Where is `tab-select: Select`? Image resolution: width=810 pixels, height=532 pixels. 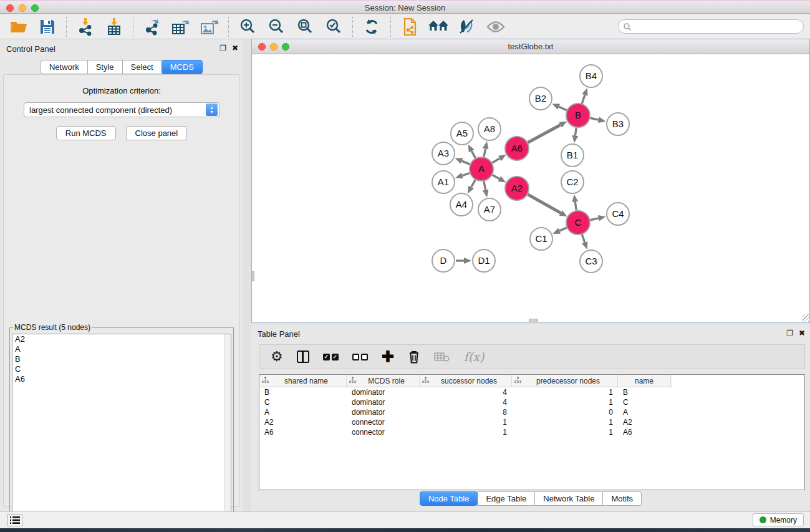 tab-select: Select is located at coordinates (142, 67).